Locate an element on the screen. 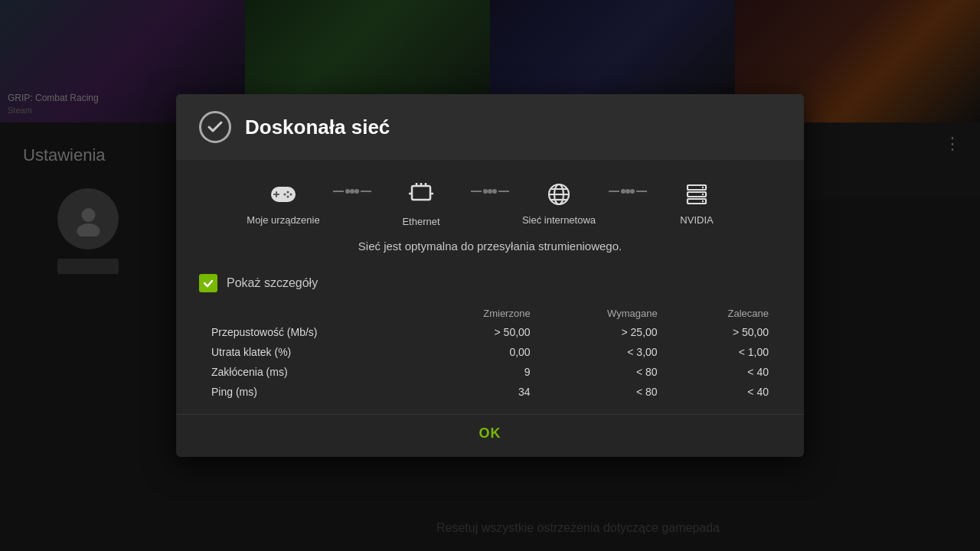  col-recommended: Zalecane is located at coordinates (726, 314).